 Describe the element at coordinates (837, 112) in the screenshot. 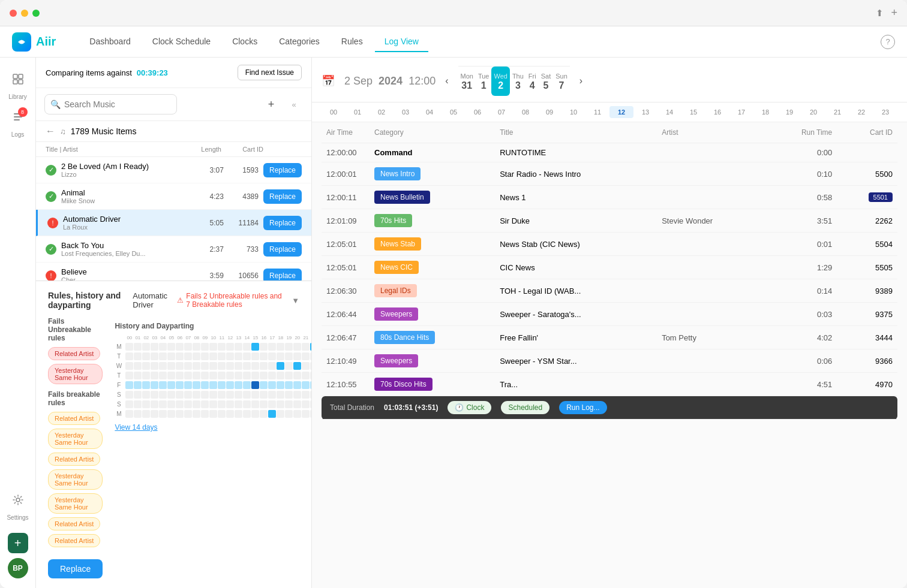

I see `hour-cell: 21` at that location.